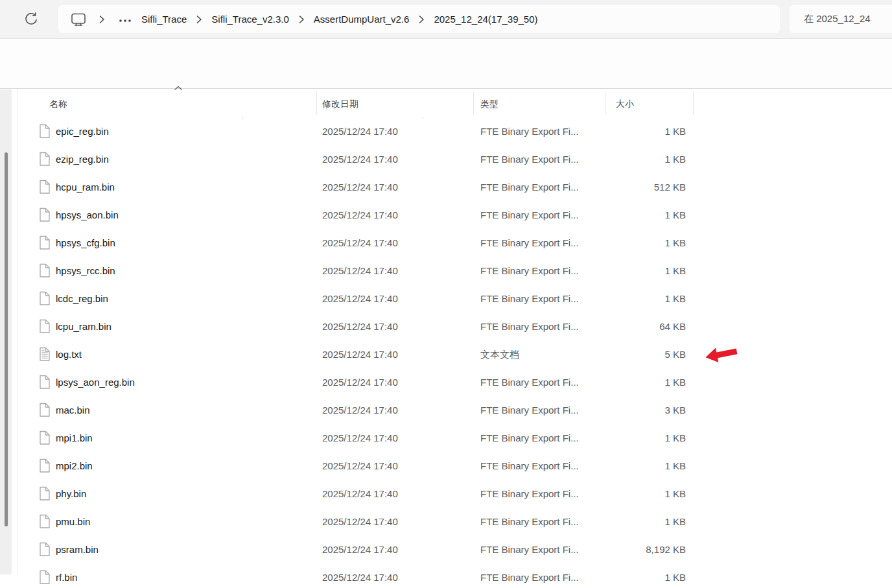 This screenshot has width=892, height=588. What do you see at coordinates (446, 382) in the screenshot?
I see `file-row: lpsys_aon_reg.bin 2025/12/24 17:40 FTE B…` at bounding box center [446, 382].